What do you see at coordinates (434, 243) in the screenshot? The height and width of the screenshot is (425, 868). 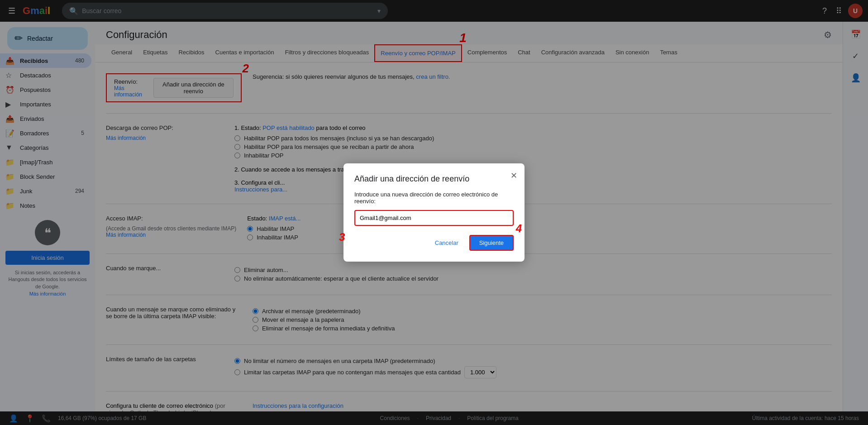 I see `modal-buttons: Cancelar Siguiente 4` at bounding box center [434, 243].